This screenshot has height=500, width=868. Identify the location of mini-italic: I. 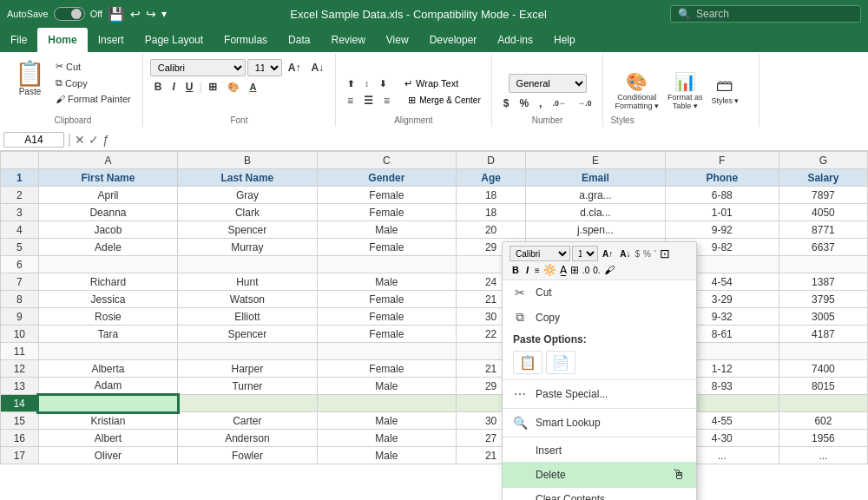
(528, 270).